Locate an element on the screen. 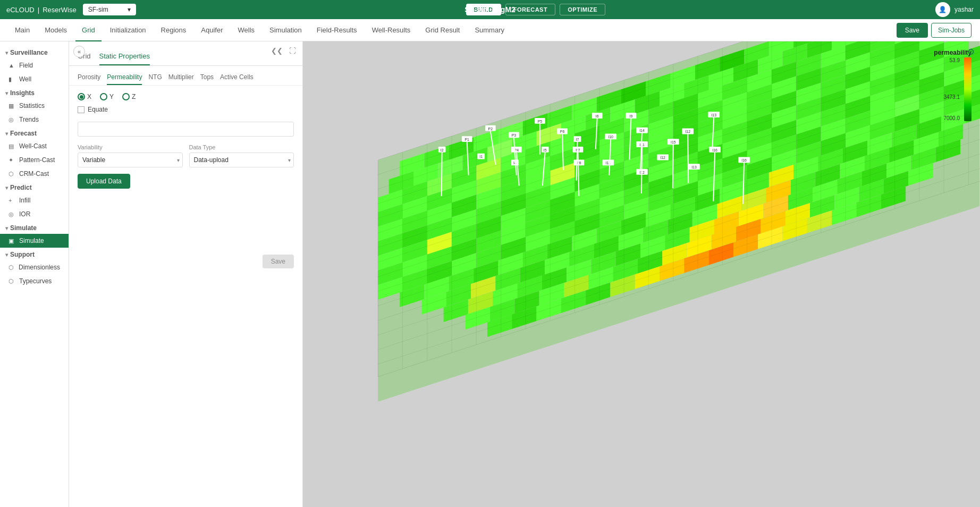  variability-select: Variable Constant is located at coordinates (130, 160).